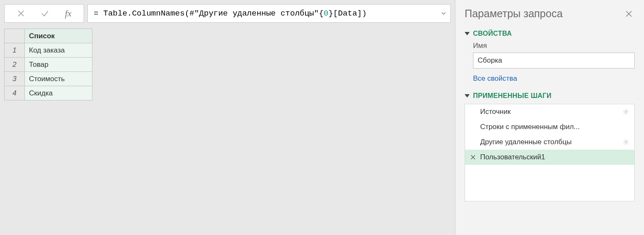 This screenshot has width=644, height=235. I want to click on step-label: Другие удаленные столбцы, so click(549, 142).